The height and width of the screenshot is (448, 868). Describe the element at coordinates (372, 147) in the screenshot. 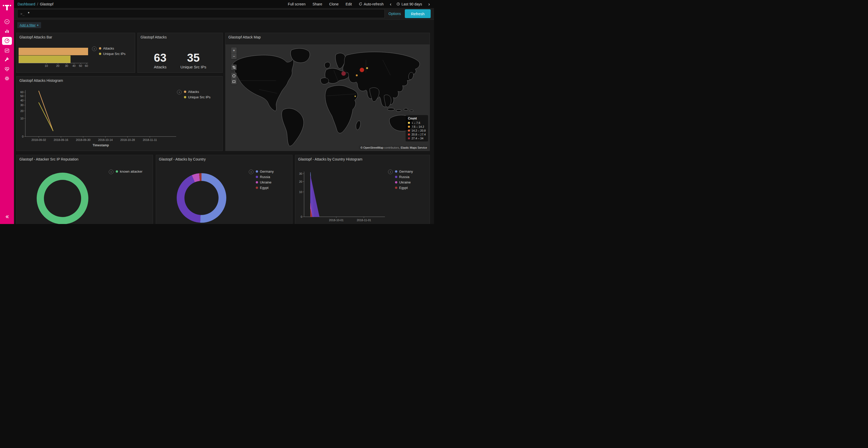

I see `openstreetmap-link: © OpenStreetMap` at that location.